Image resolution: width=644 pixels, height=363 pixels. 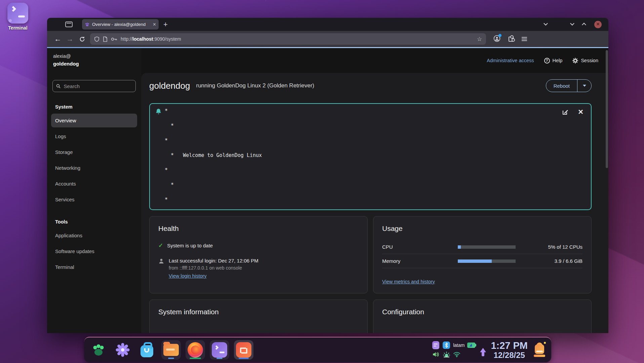 What do you see at coordinates (584, 25) in the screenshot?
I see `window-maximize-icon` at bounding box center [584, 25].